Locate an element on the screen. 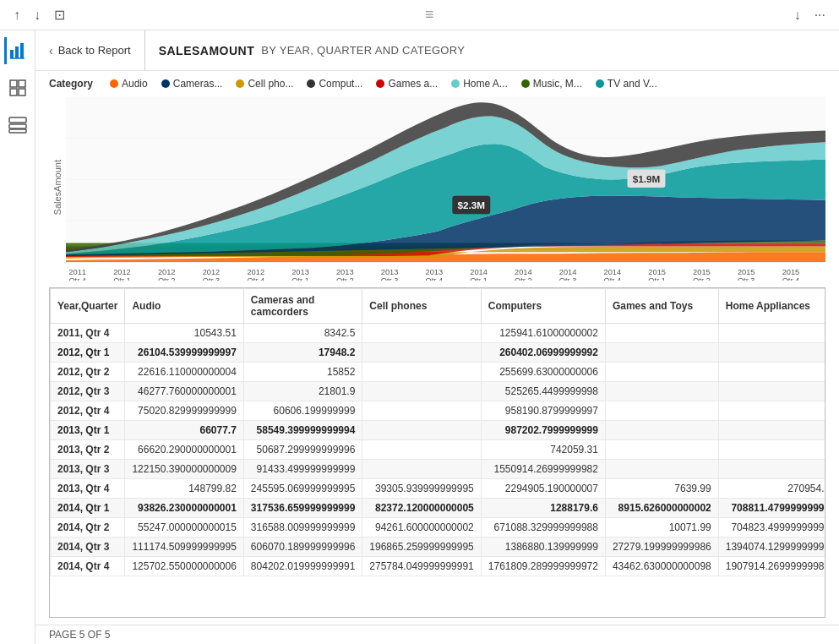  legend-item-cell: Cell pho... is located at coordinates (264, 84).